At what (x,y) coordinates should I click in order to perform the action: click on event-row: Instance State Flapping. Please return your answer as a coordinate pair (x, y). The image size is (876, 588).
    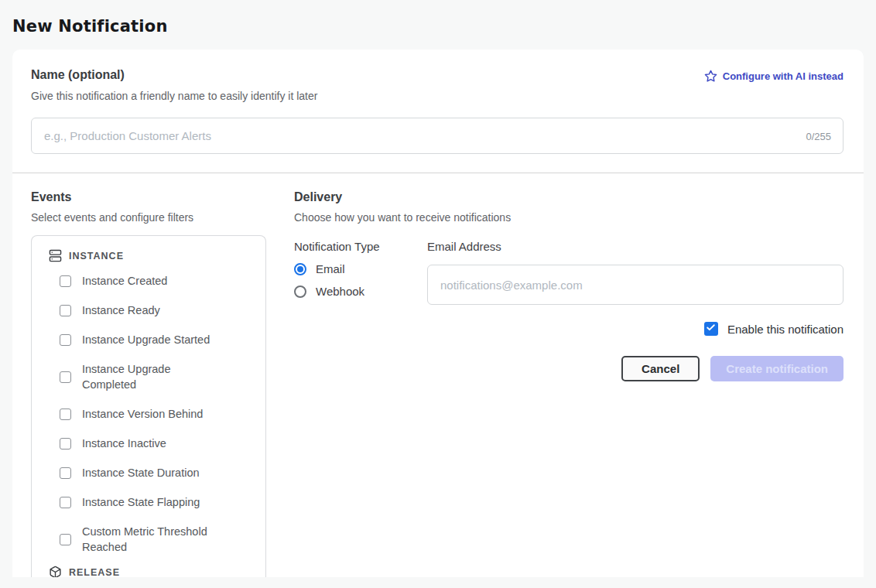
    Looking at the image, I should click on (149, 502).